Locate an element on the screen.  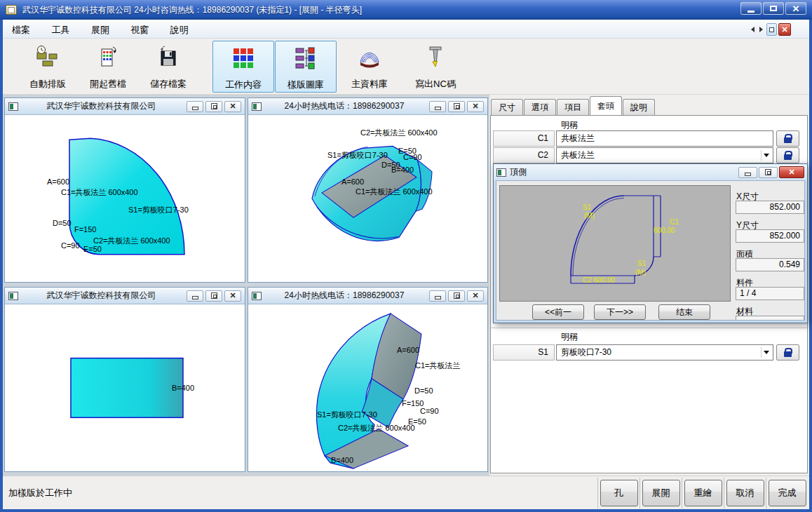
tab-items: 項目 is located at coordinates (573, 107).